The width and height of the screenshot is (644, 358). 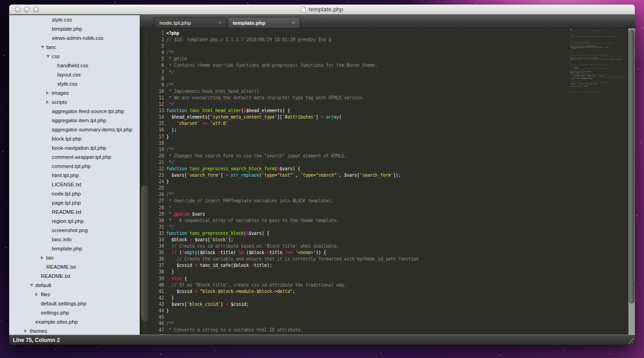 I want to click on sidebar-folder-files: files, so click(x=74, y=294).